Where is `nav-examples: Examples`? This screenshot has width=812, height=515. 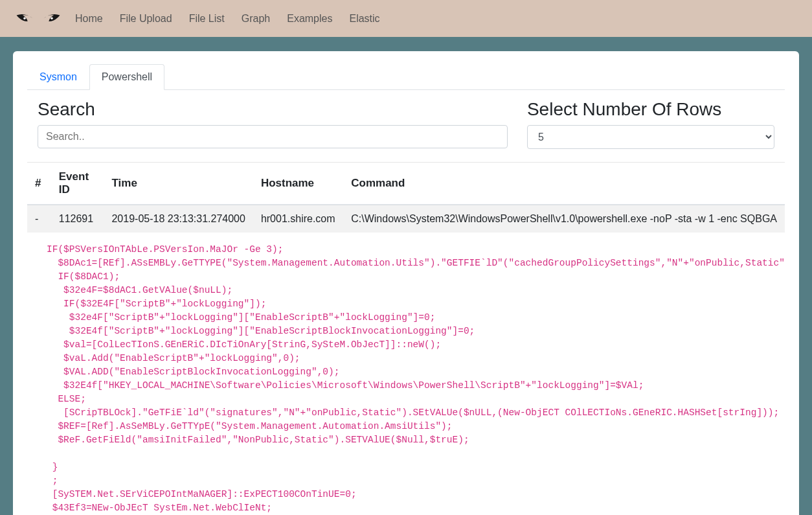 nav-examples: Examples is located at coordinates (310, 19).